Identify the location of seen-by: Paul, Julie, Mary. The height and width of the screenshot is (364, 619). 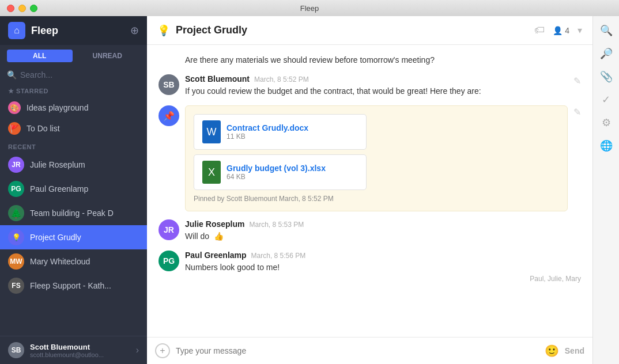
(383, 279).